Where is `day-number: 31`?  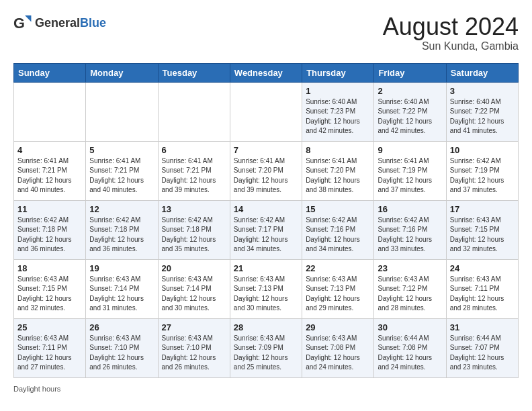 day-number: 31 is located at coordinates (482, 328).